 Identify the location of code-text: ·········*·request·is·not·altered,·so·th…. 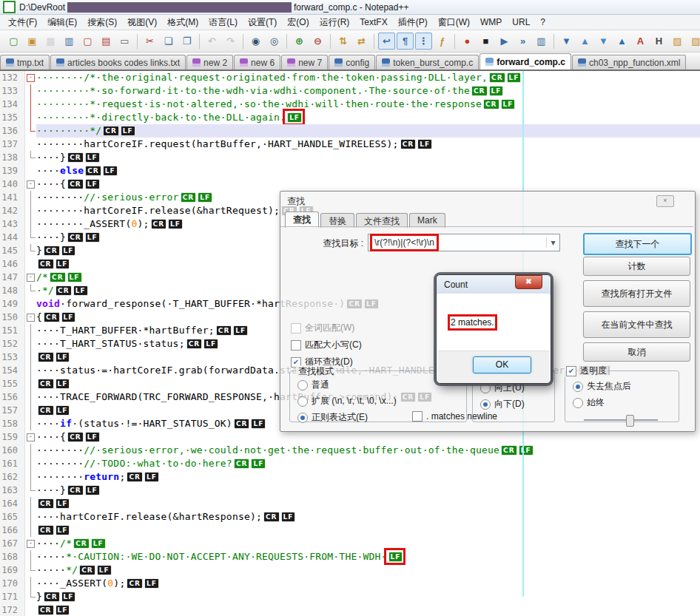
(368, 104).